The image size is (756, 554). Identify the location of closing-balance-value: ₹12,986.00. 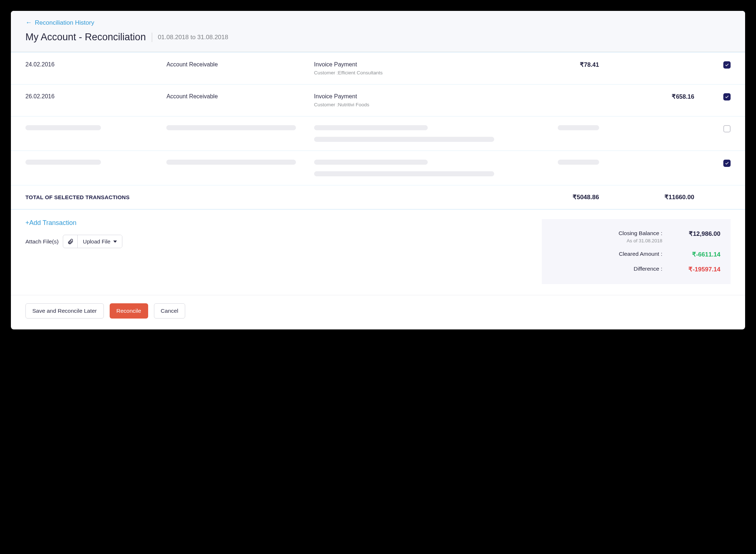
(691, 234).